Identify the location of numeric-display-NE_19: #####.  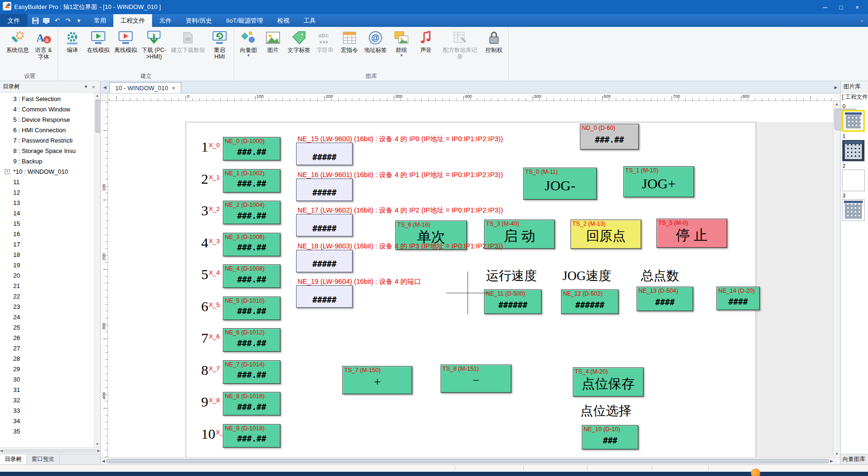
(324, 297).